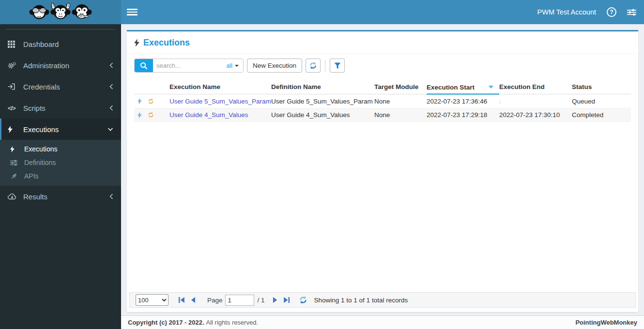  What do you see at coordinates (182, 300) in the screenshot?
I see `first-page-button` at bounding box center [182, 300].